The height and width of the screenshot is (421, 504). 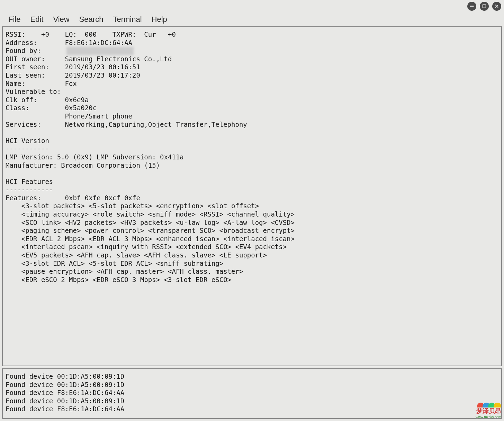 I want to click on minimize-icon, so click(x=472, y=6).